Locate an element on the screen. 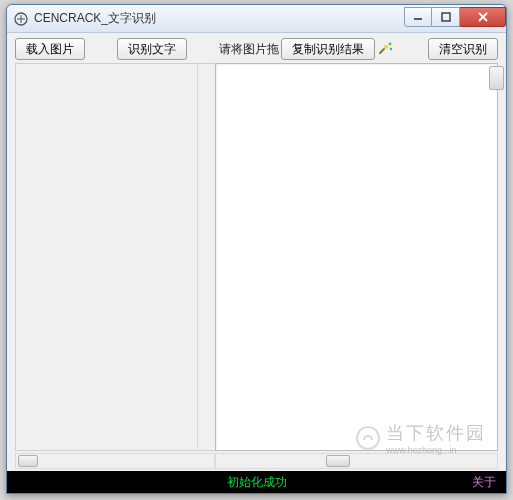  maximize-button is located at coordinates (446, 17).